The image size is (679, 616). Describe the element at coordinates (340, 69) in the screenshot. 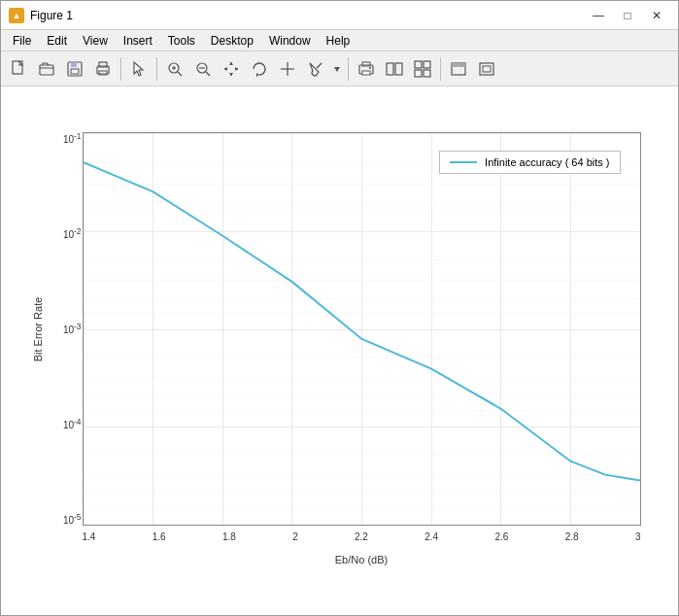

I see `toolbar` at that location.